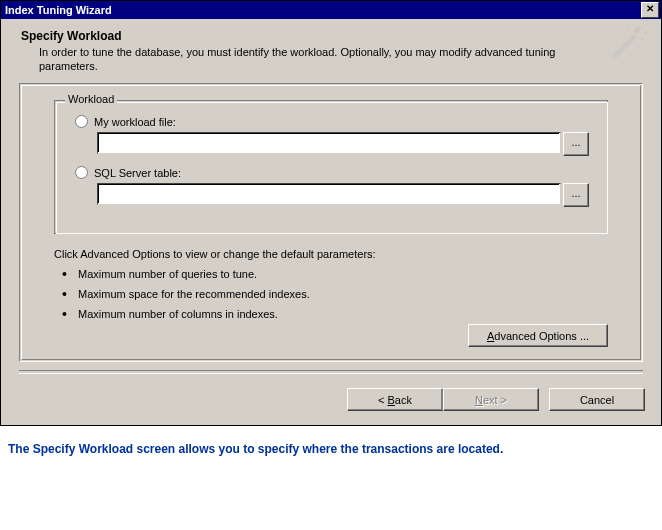 Image resolution: width=662 pixels, height=530 pixels. Describe the element at coordinates (395, 400) in the screenshot. I see `back-button: < Back` at that location.